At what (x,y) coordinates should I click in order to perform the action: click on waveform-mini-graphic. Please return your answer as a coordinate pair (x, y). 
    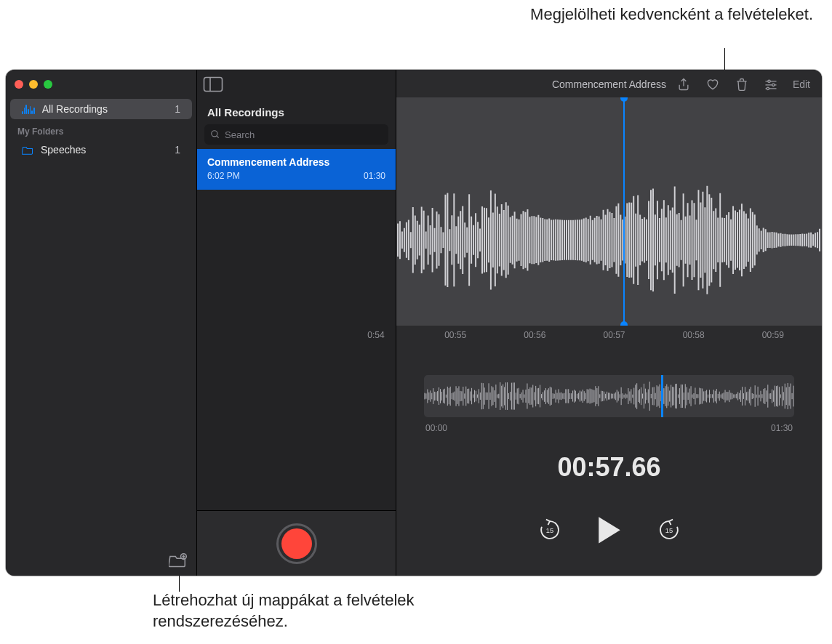
    Looking at the image, I should click on (609, 396).